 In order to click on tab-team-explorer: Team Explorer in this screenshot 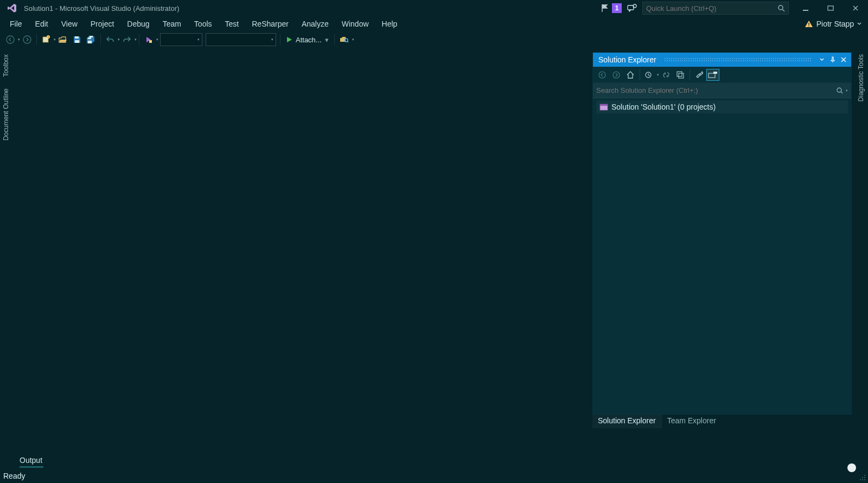, I will do `click(691, 421)`.